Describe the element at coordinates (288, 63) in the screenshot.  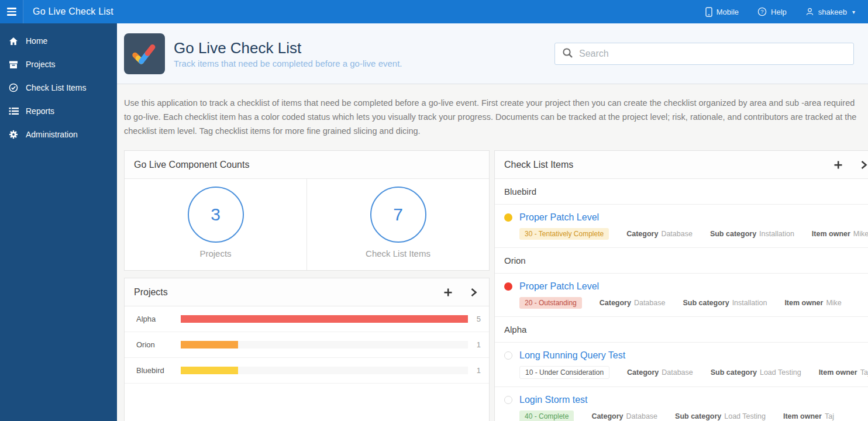
I see `page-subtitle: Track items that need be completed befor…` at that location.